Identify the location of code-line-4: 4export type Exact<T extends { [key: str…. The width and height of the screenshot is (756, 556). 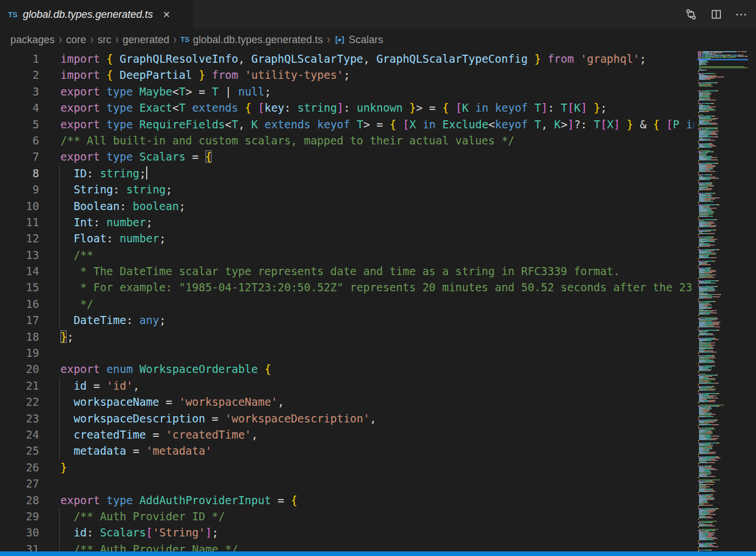
(347, 108).